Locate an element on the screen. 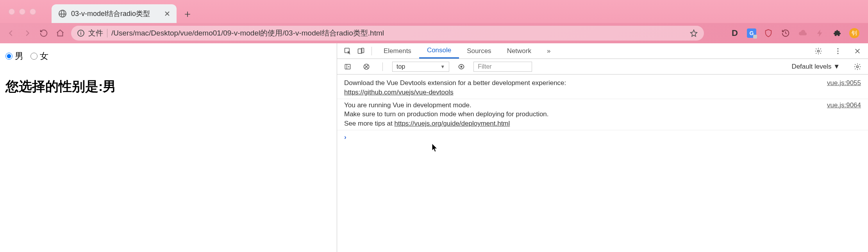  qr-icon is located at coordinates (718, 33).